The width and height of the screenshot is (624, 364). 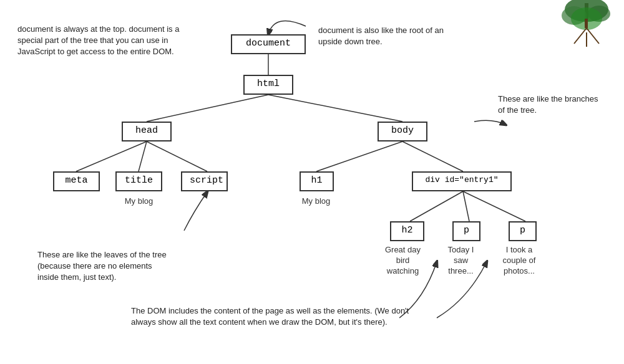 What do you see at coordinates (76, 181) in the screenshot?
I see `node-meta: meta` at bounding box center [76, 181].